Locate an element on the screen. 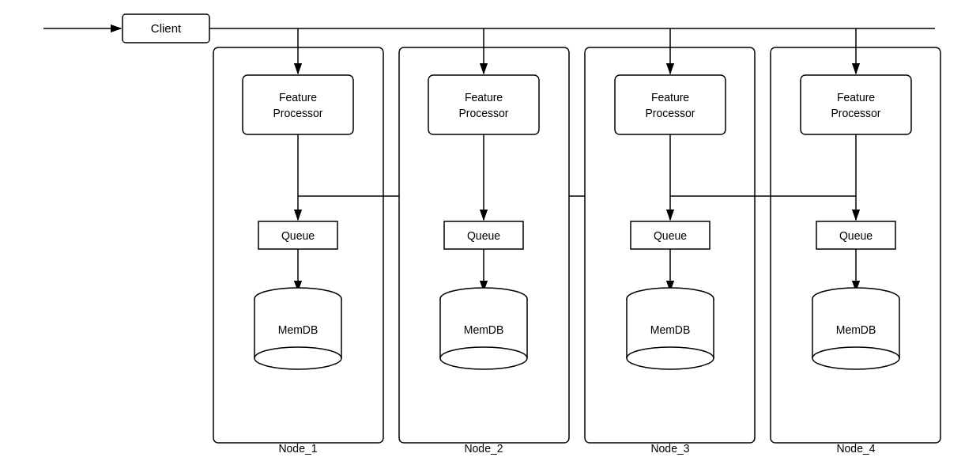  fp2-label-line2: Processor is located at coordinates (484, 113).